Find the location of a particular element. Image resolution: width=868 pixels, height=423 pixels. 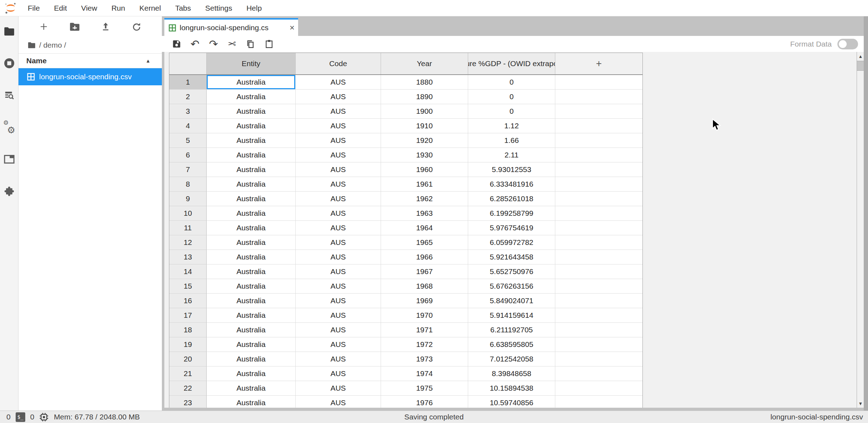

grid-row-header: 14 is located at coordinates (188, 272).